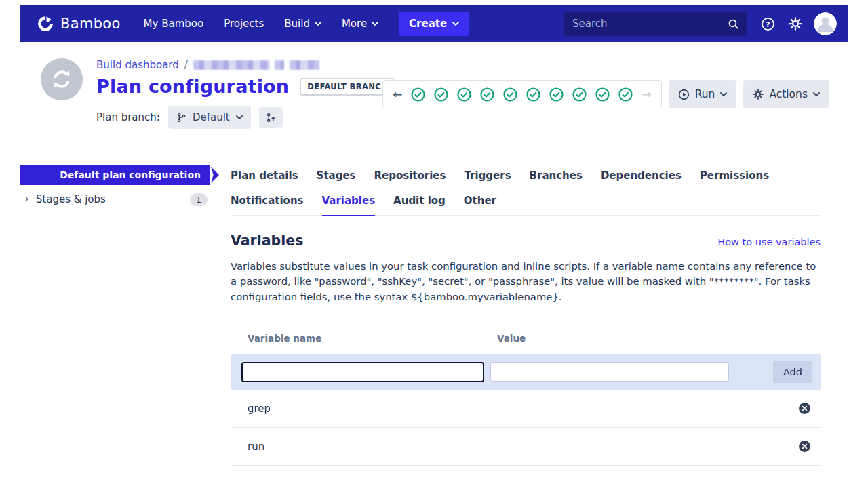 The width and height of the screenshot is (868, 488). Describe the element at coordinates (610, 371) in the screenshot. I see `variable-value-input` at that location.